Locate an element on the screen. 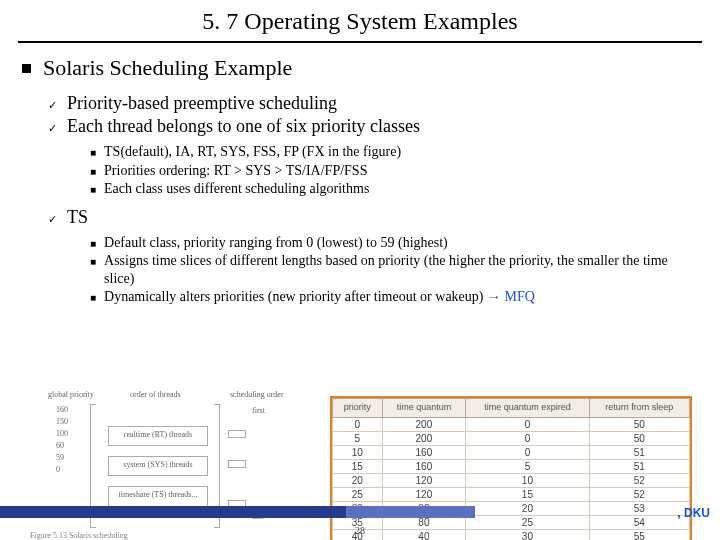  diagram-header: order of threads is located at coordinates (156, 394).